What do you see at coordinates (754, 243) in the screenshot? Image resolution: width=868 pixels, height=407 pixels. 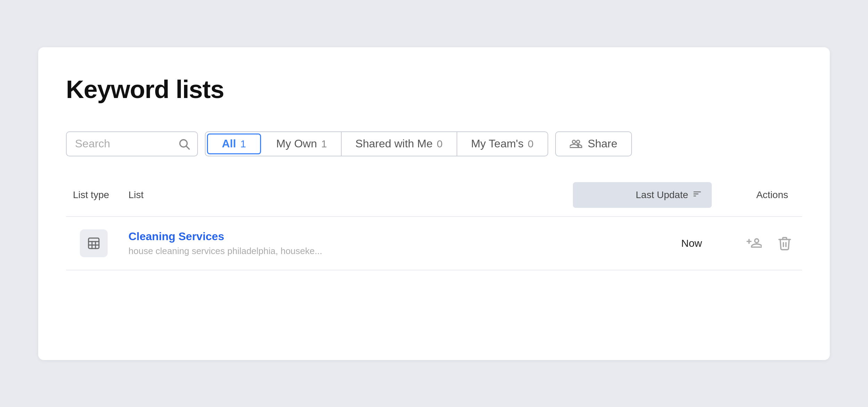 I see `share-list-button` at bounding box center [754, 243].